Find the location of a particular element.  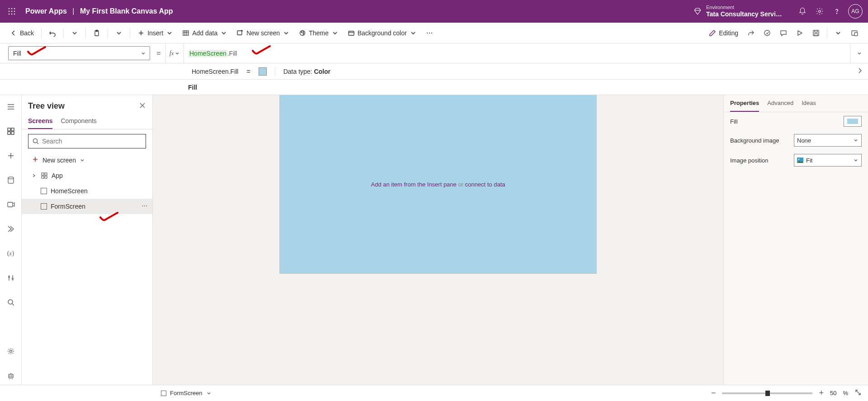

user-avatar: AG is located at coordinates (855, 11).